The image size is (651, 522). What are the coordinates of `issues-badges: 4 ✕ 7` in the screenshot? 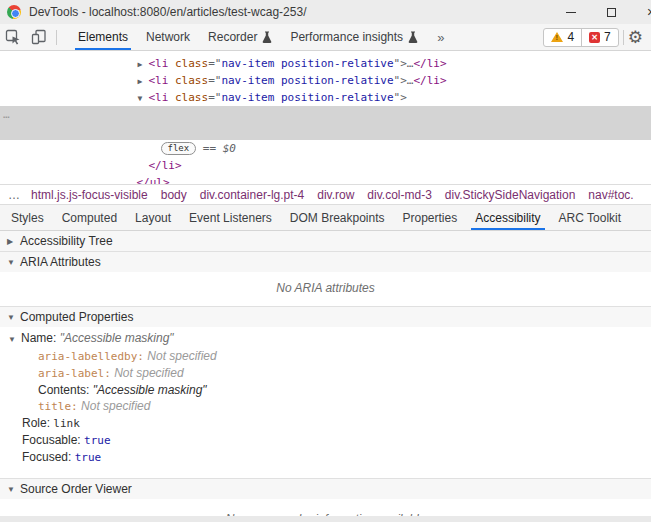 It's located at (580, 38).